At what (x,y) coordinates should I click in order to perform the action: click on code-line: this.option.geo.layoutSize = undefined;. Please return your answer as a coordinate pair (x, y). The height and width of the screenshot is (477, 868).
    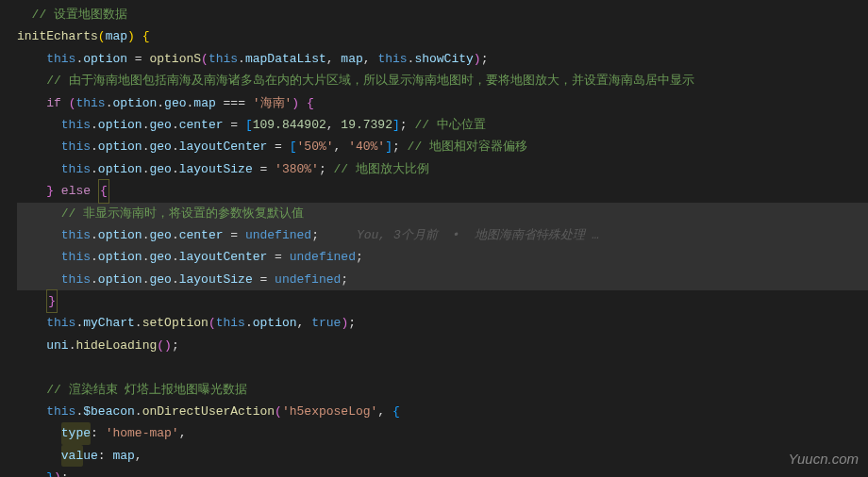
    Looking at the image, I should click on (442, 279).